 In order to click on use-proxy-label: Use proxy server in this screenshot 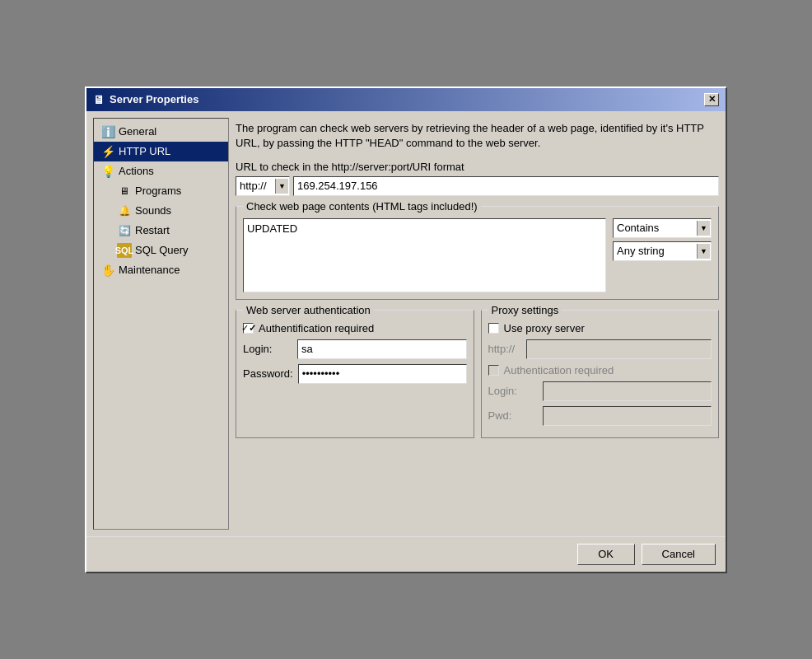, I will do `click(544, 328)`.